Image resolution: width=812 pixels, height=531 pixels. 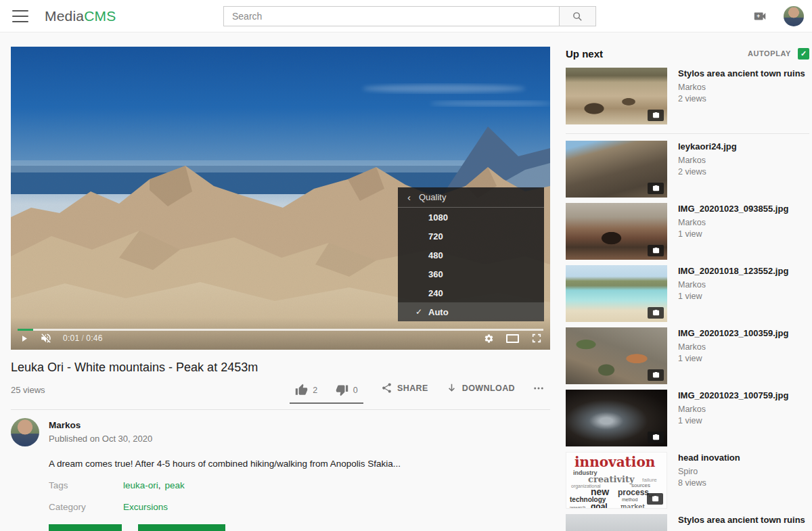 I want to click on quality-menu-title: Quality, so click(x=432, y=198).